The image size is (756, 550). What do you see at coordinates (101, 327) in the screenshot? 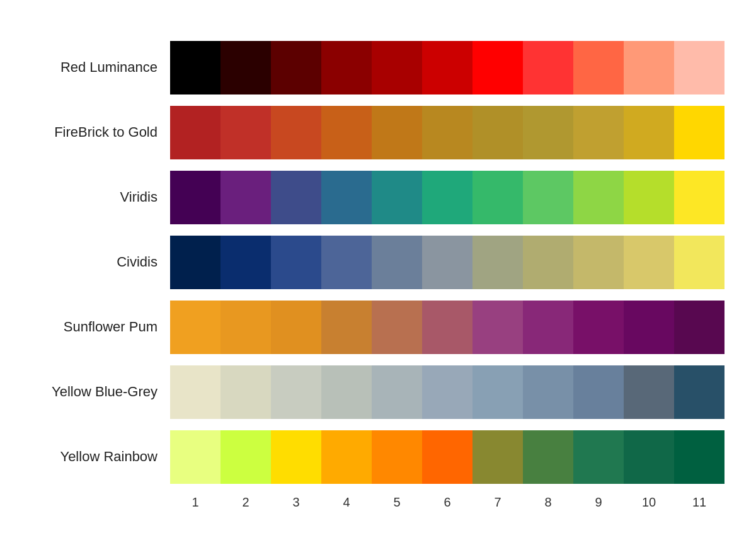
I see `palette-label: Sunflower Pum` at bounding box center [101, 327].